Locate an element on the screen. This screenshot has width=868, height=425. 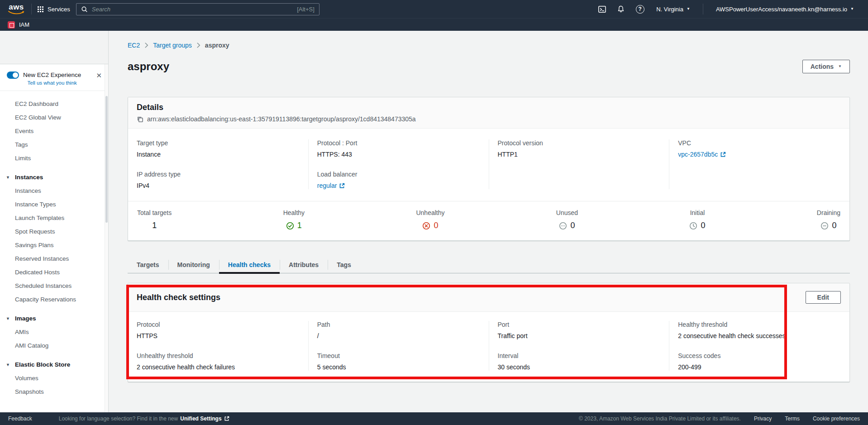
tab-attributes: Attributes is located at coordinates (304, 265).